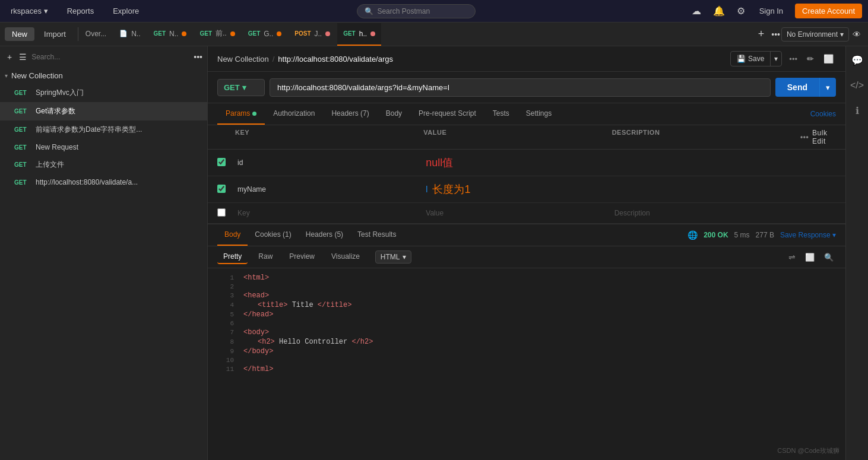 This screenshot has width=868, height=460. I want to click on search-box: 🔍 Search Postman, so click(416, 11).